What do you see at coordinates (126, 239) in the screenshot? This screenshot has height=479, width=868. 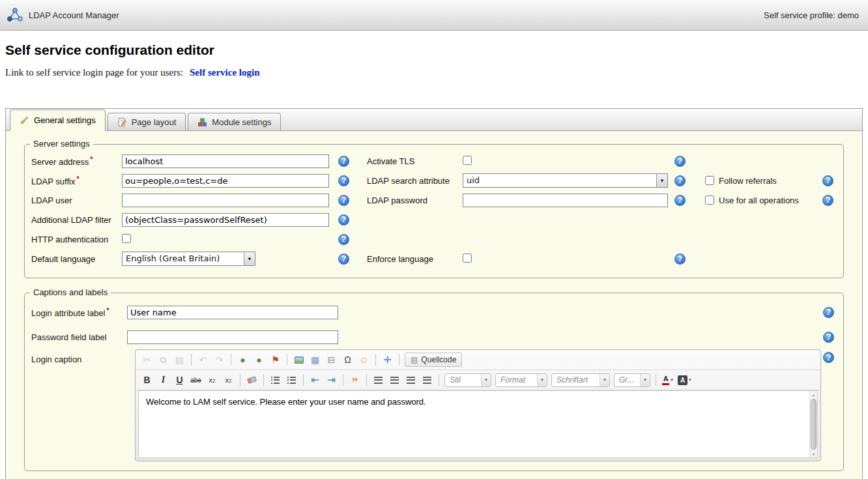 I see `http-authentication-checkbox` at bounding box center [126, 239].